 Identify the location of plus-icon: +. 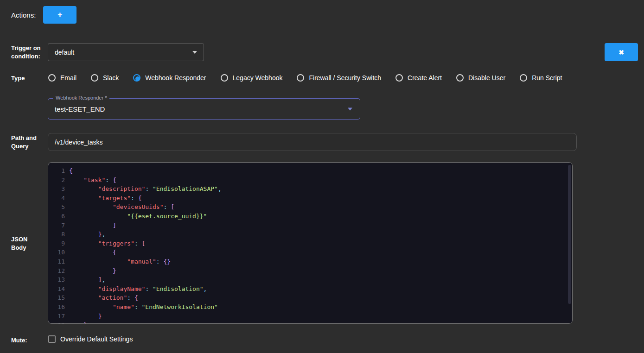
(60, 15).